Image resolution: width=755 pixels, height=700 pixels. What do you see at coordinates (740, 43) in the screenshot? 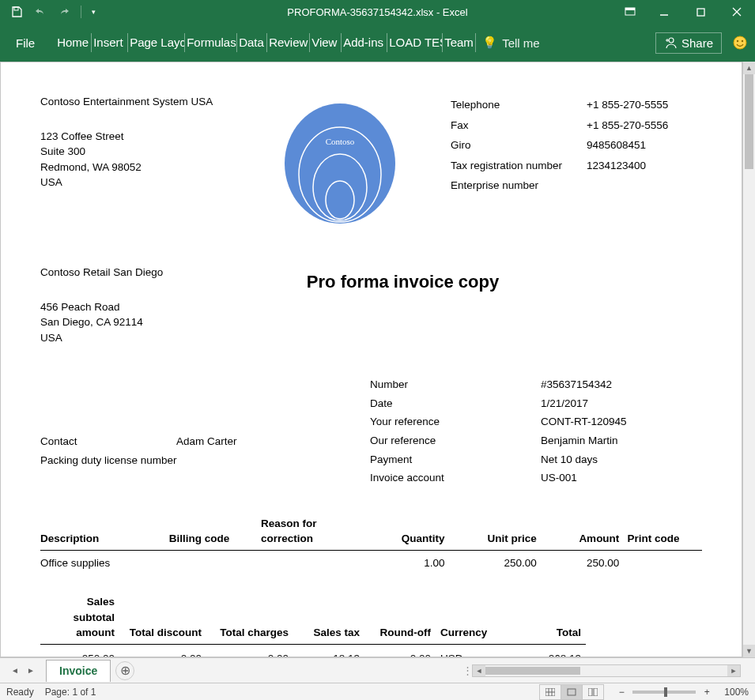
I see `feedback-smiley-icon` at bounding box center [740, 43].